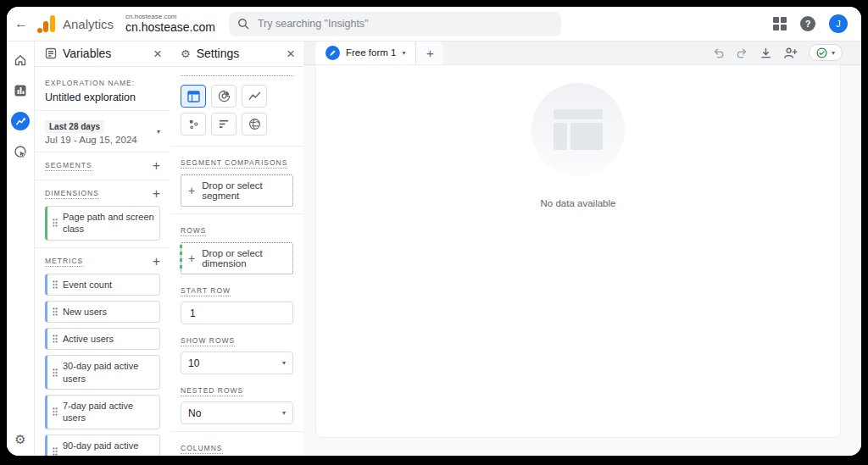  I want to click on start-row-field, so click(237, 313).